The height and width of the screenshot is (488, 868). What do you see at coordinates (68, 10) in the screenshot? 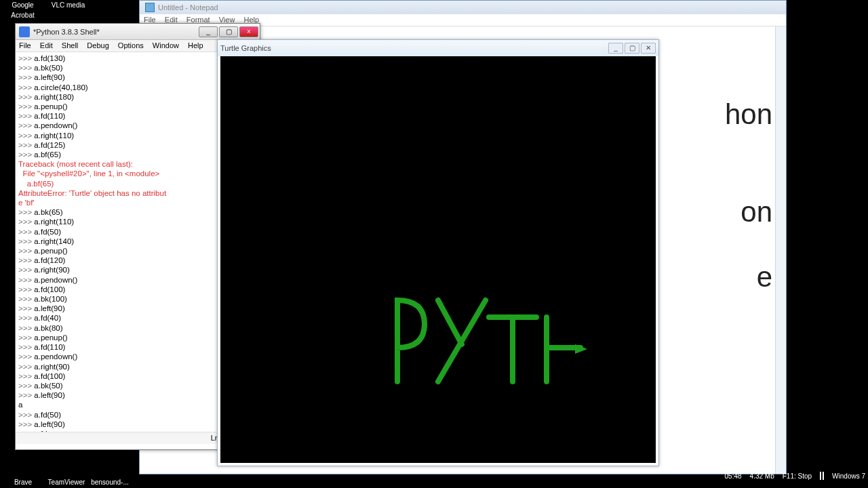
I see `desktop: Google VLC media Acrobat` at bounding box center [68, 10].